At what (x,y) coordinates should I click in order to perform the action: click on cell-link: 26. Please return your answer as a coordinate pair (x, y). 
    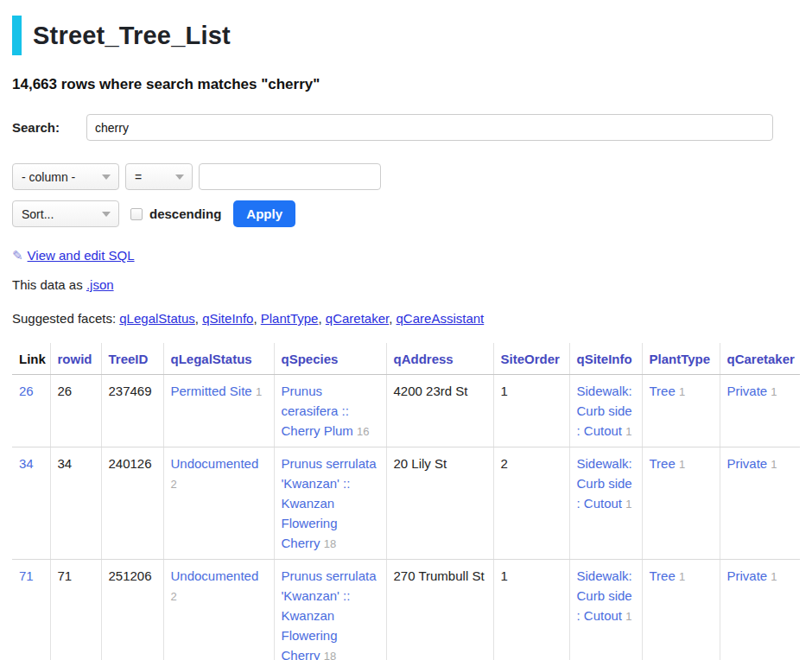
    Looking at the image, I should click on (31, 411).